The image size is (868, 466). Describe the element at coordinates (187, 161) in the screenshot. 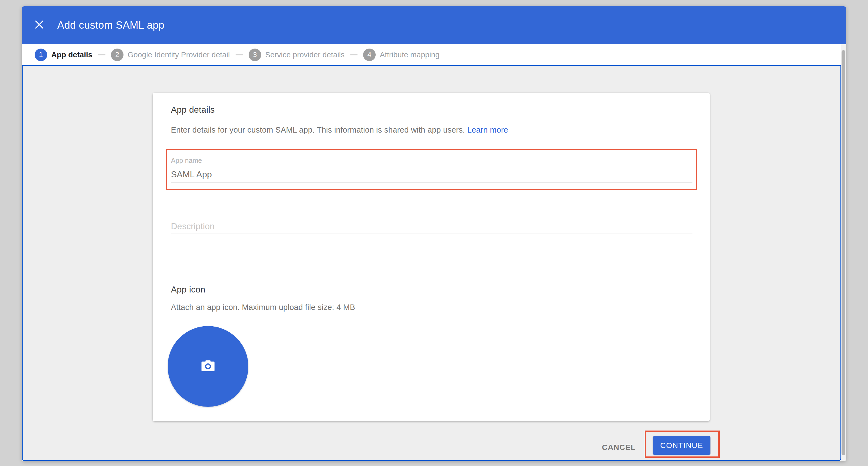

I see `app-name-label: App name` at that location.